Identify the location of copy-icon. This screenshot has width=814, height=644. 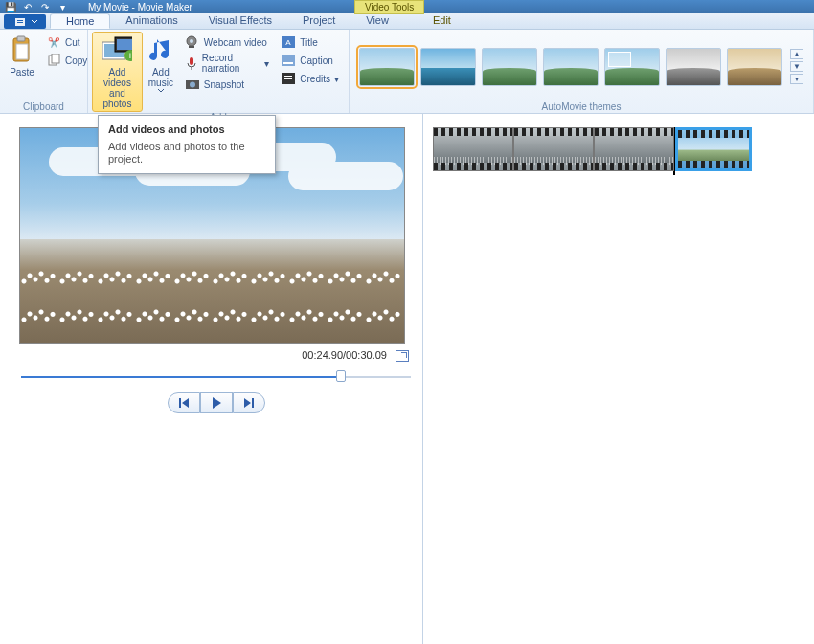
(54, 60).